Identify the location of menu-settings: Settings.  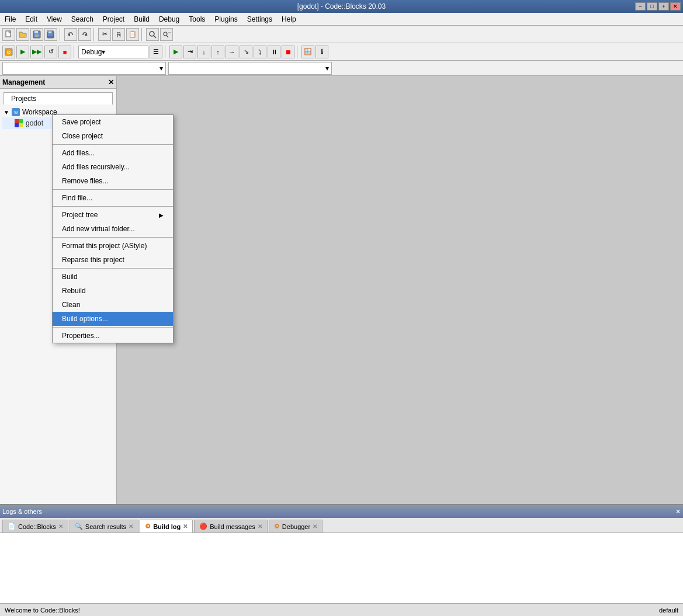
(259, 19).